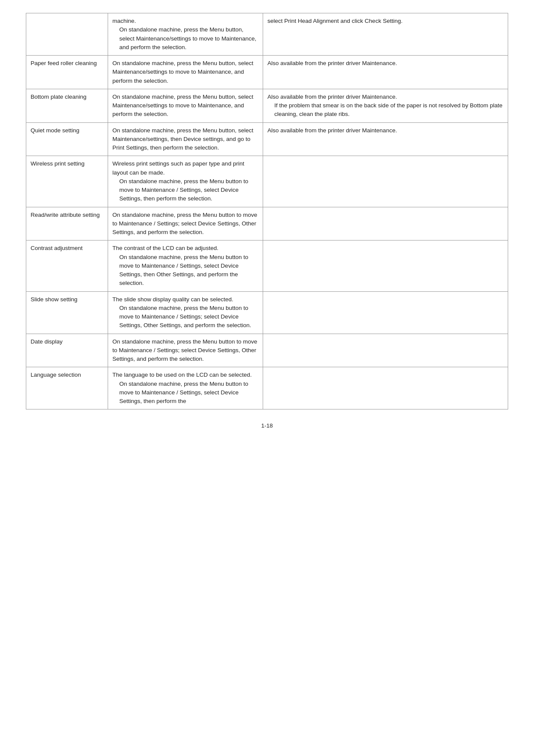 Image resolution: width=534 pixels, height=756 pixels. Describe the element at coordinates (186, 388) in the screenshot. I see `cell-9-1: The language to be used on the LCD can b…` at that location.